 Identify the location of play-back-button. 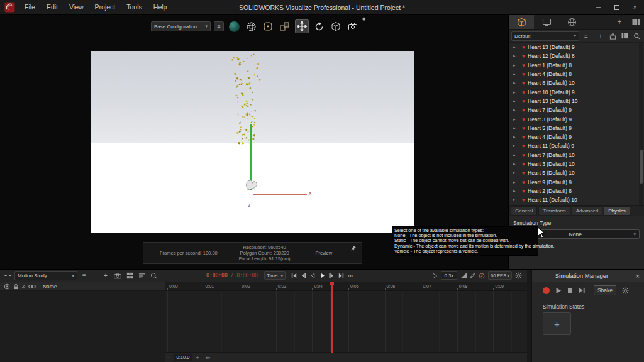
(313, 275).